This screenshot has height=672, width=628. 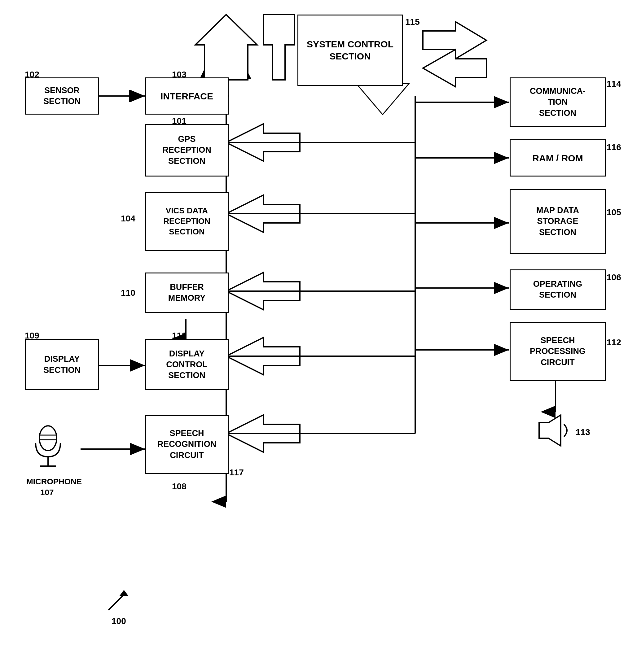 I want to click on speech-proc-label: 112, so click(x=614, y=343).